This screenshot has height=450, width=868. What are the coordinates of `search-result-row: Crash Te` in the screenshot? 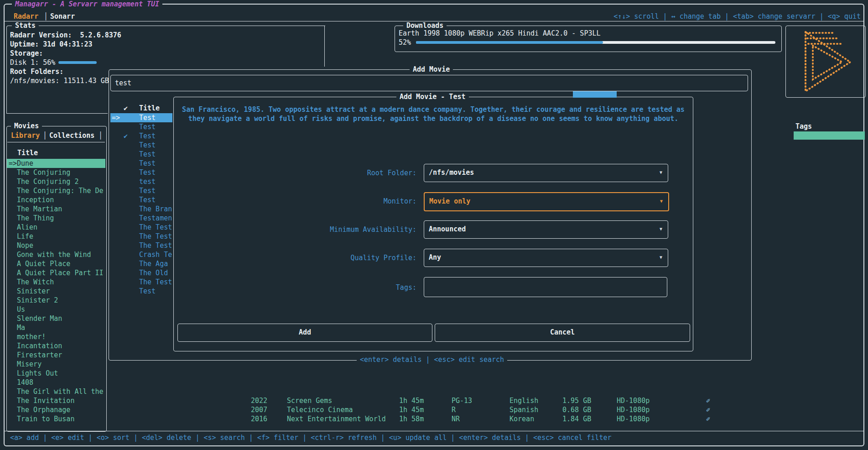 It's located at (141, 255).